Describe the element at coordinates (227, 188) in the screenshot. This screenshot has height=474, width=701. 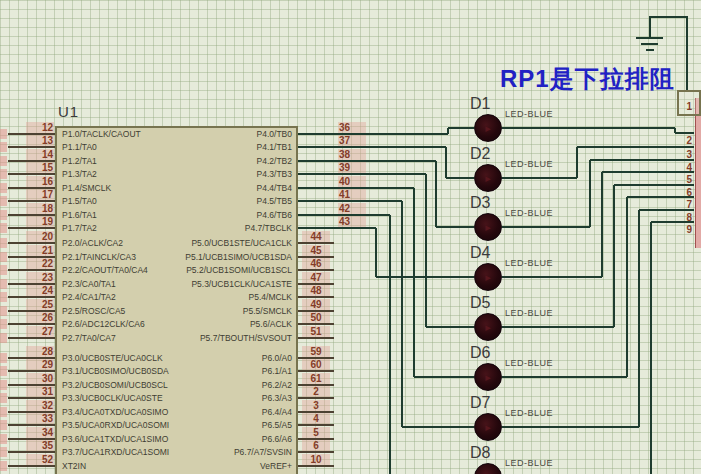
I see `pin-label: P4.4/TB4` at that location.